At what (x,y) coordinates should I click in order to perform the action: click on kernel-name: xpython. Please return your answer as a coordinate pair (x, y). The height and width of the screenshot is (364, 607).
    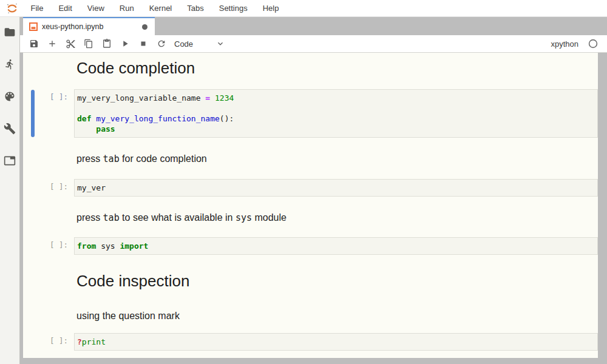
    Looking at the image, I should click on (565, 44).